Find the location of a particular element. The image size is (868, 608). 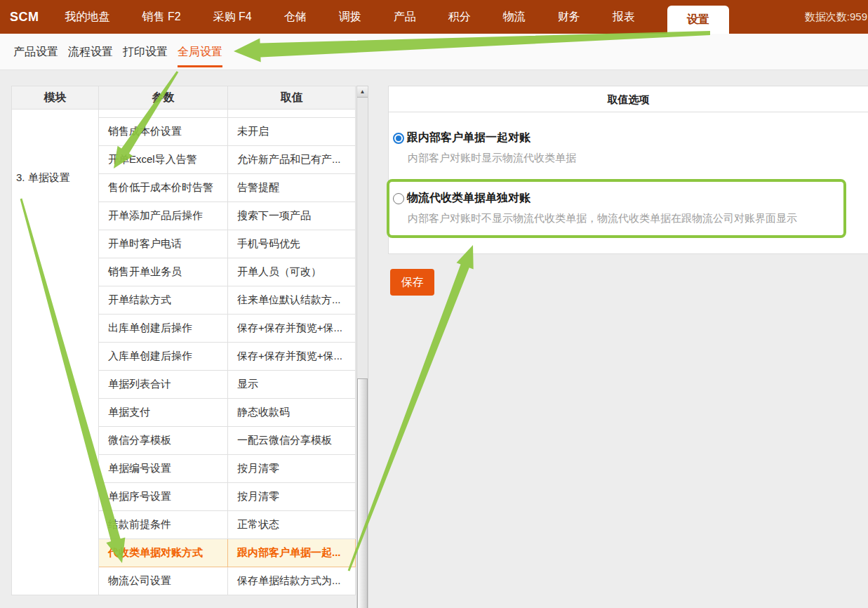

top-navigation-bar: SCM 我的地盘 销售 F2 采购 F4 仓储 调拨 产品 积分 物流 财务 报… is located at coordinates (434, 17).